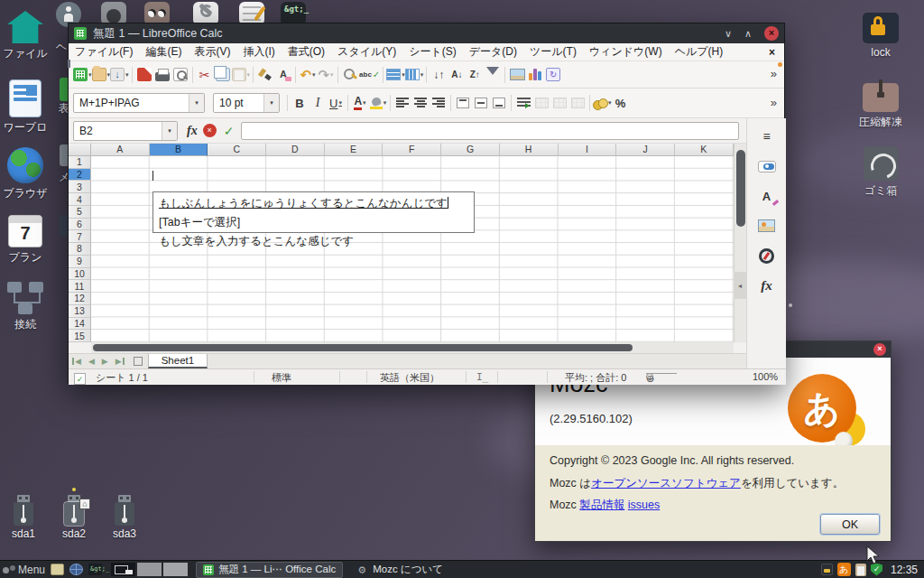  Describe the element at coordinates (138, 361) in the screenshot. I see `add-sheet-button` at that location.